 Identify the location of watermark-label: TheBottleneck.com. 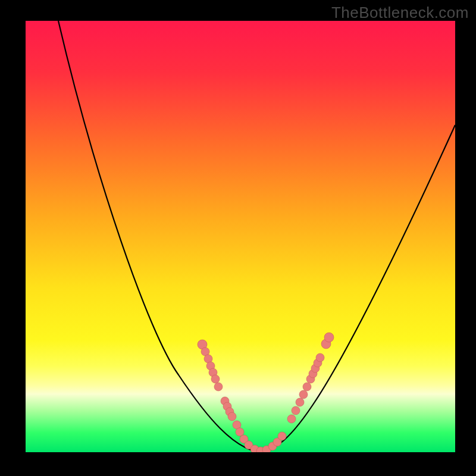
(400, 13).